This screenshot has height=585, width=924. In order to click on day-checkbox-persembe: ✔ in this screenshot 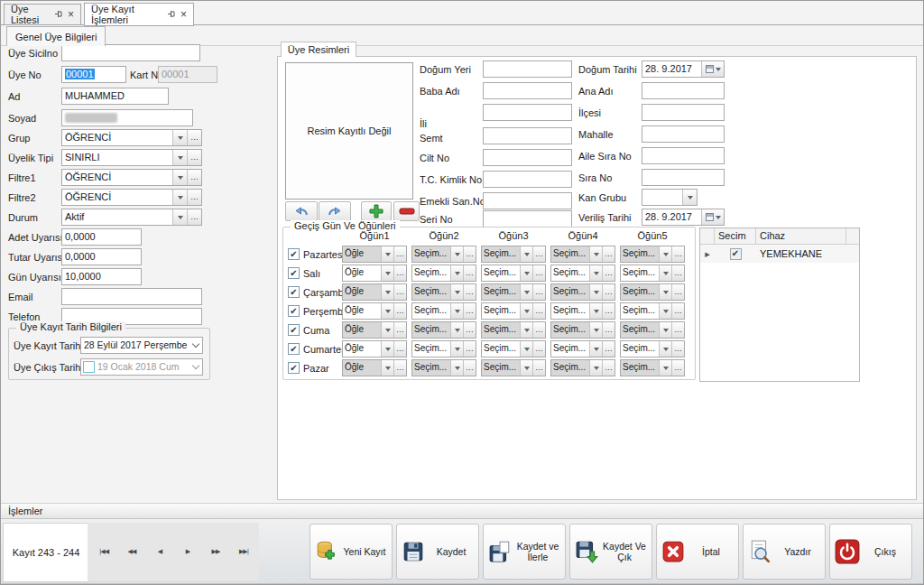, I will do `click(294, 311)`.